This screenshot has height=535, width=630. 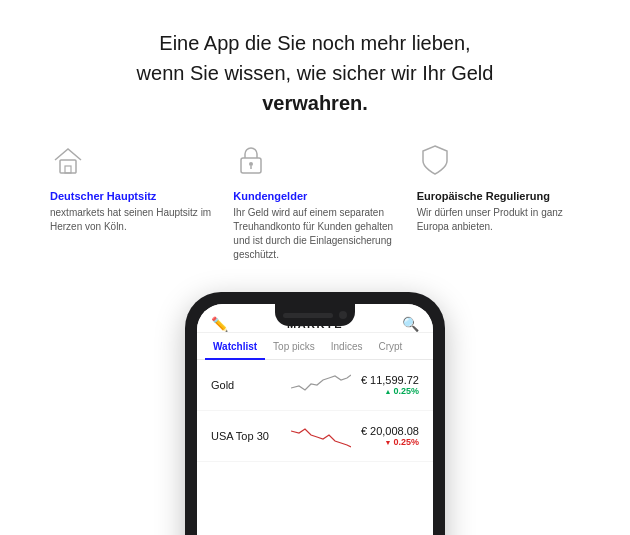 I want to click on phone-speaker, so click(x=308, y=316).